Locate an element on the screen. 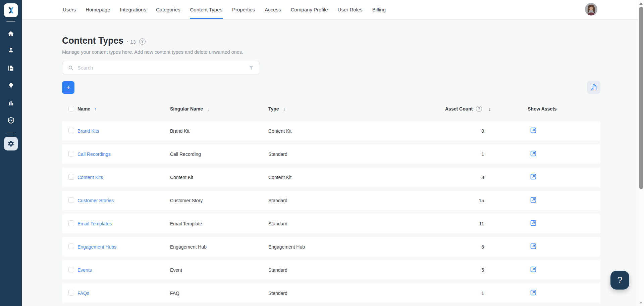  content-type-name-link: Brand Kits is located at coordinates (124, 131).